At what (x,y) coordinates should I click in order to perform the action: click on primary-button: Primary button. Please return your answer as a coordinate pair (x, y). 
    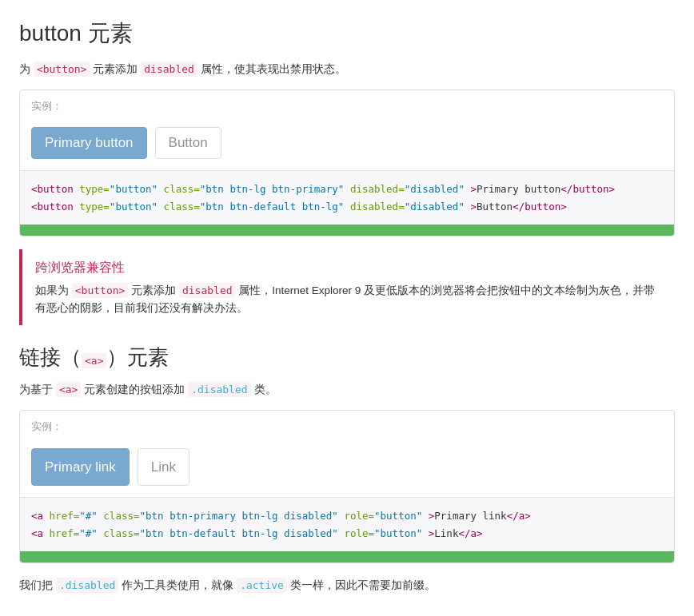
    Looking at the image, I should click on (90, 143).